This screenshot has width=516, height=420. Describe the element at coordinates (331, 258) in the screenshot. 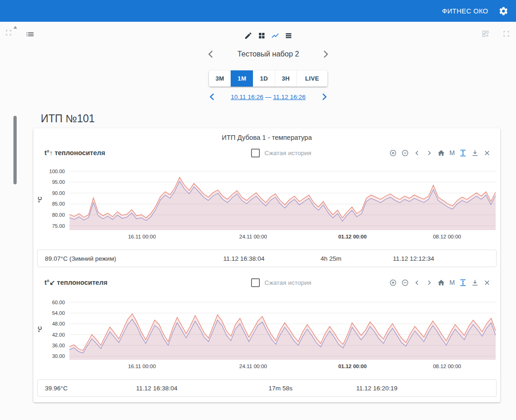

I see `footer-cell-duration: 4h 25m` at that location.